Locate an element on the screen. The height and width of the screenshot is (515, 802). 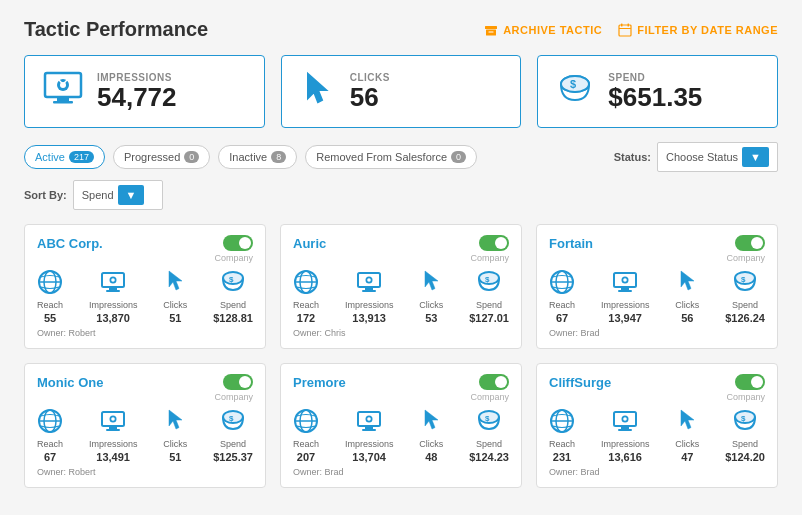
page-title: Tactic Performance is located at coordinates (116, 30).